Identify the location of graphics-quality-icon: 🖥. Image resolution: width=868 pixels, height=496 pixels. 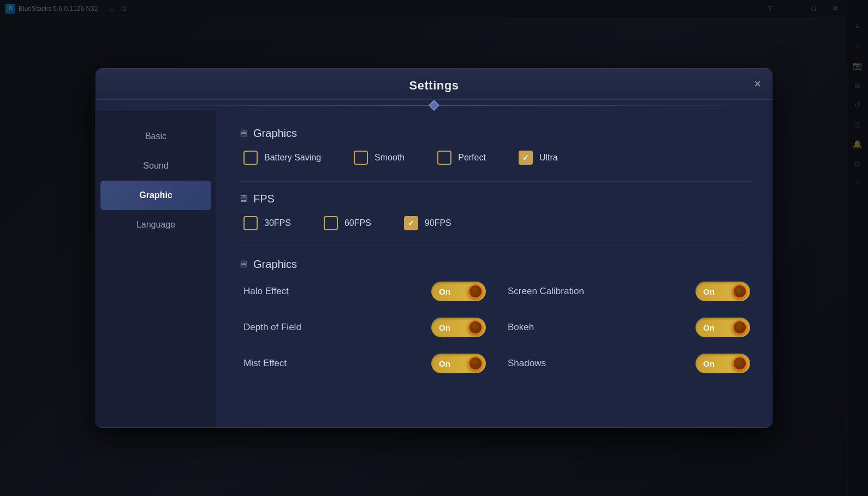
(243, 133).